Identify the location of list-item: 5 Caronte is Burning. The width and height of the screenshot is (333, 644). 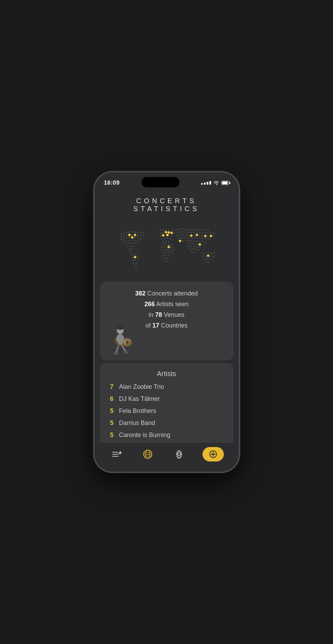
(167, 435).